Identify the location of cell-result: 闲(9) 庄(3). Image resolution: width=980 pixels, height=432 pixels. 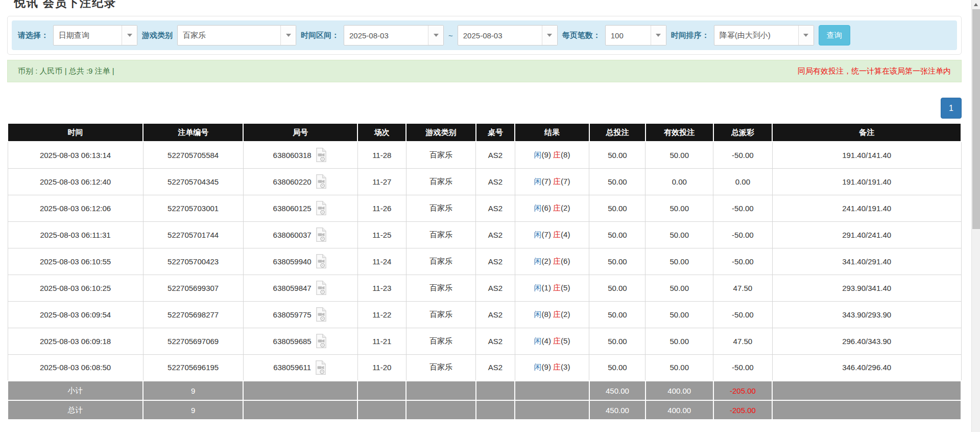
(552, 368).